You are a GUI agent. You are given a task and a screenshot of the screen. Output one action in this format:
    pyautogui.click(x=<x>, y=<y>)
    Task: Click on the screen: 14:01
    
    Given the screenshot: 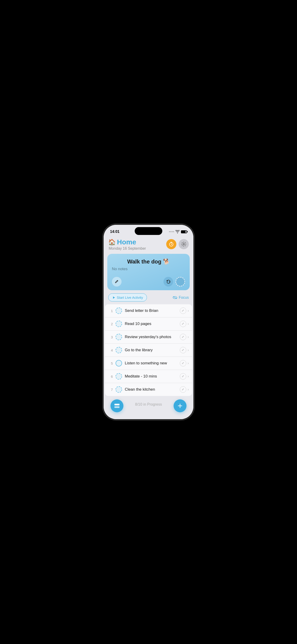 What is the action you would take?
    pyautogui.click(x=148, y=322)
    